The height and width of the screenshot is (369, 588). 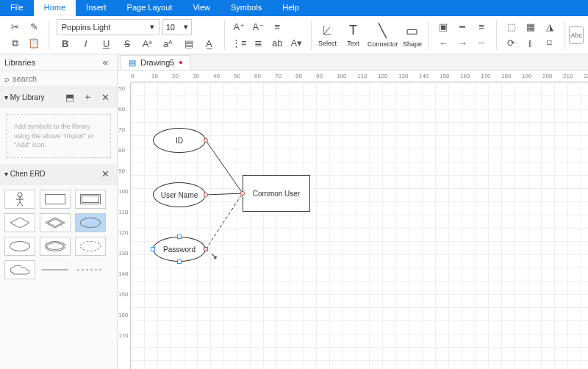 I want to click on node-common: Common User, so click(x=276, y=193).